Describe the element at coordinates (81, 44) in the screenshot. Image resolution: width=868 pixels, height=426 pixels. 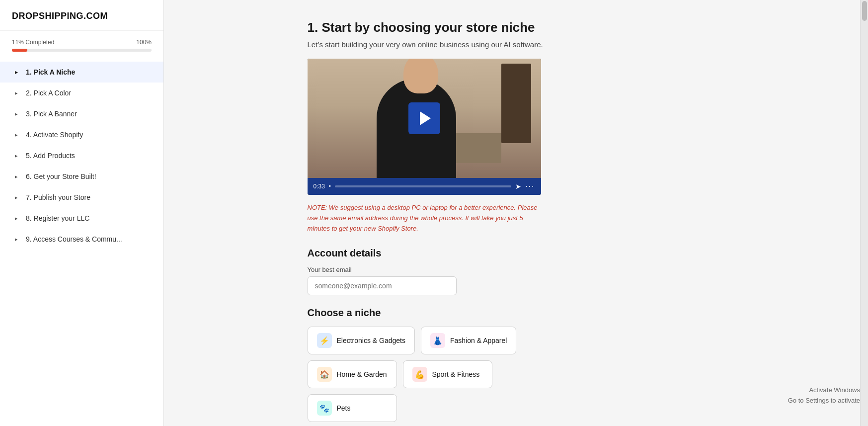
I see `progress-section: 11% Completed 100%` at that location.